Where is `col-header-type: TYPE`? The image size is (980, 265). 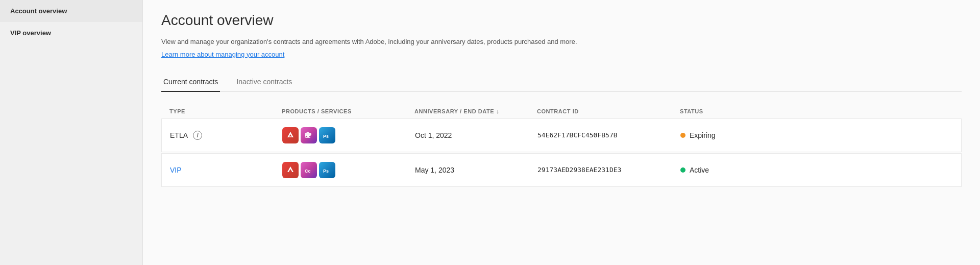
col-header-type: TYPE is located at coordinates (226, 111).